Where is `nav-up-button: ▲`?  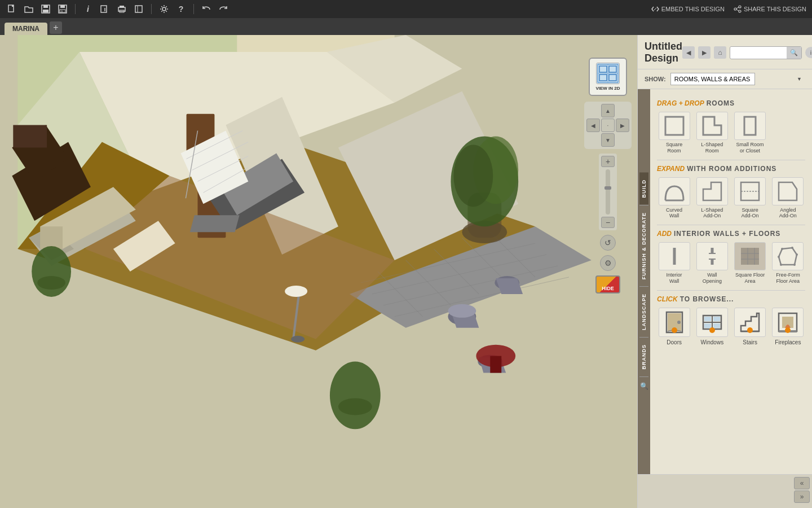 nav-up-button: ▲ is located at coordinates (608, 111).